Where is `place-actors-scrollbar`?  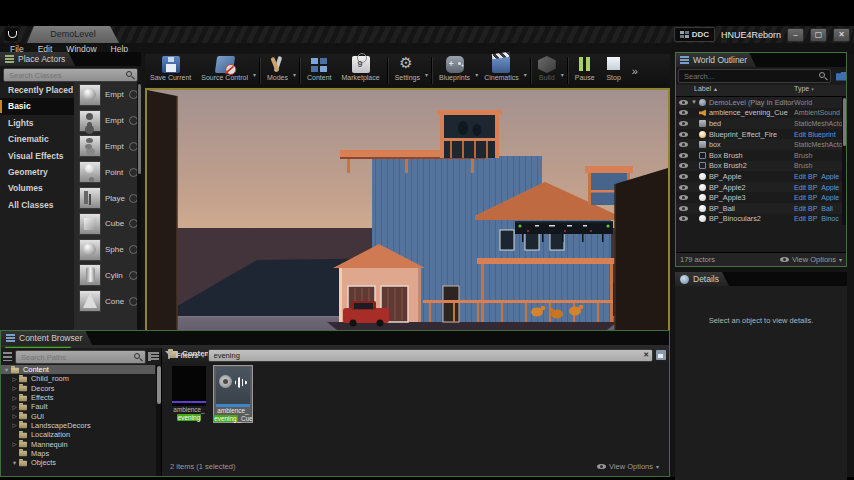 place-actors-scrollbar is located at coordinates (139, 206).